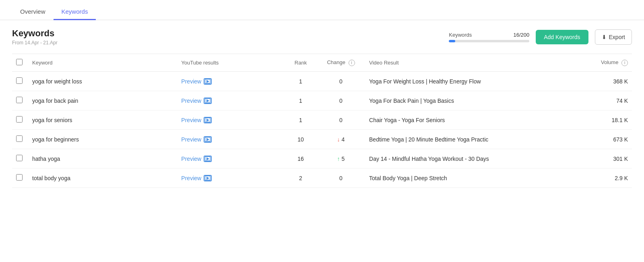 The width and height of the screenshot is (644, 262). What do you see at coordinates (489, 41) in the screenshot?
I see `keywords-progress-bar` at bounding box center [489, 41].